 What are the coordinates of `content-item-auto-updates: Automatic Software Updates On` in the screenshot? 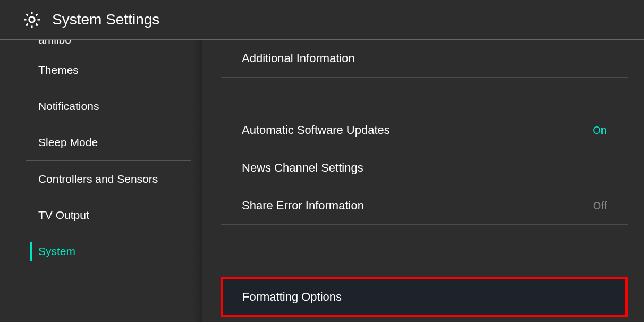 It's located at (424, 131).